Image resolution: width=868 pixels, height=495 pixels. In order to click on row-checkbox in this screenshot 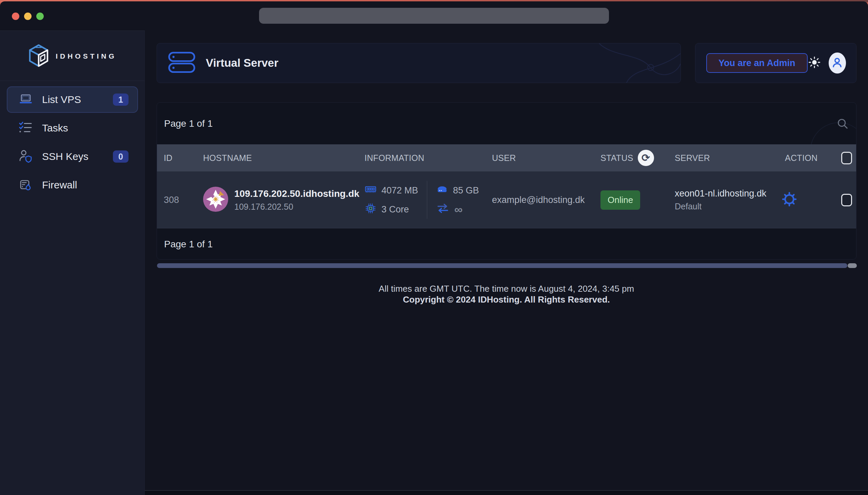, I will do `click(847, 200)`.